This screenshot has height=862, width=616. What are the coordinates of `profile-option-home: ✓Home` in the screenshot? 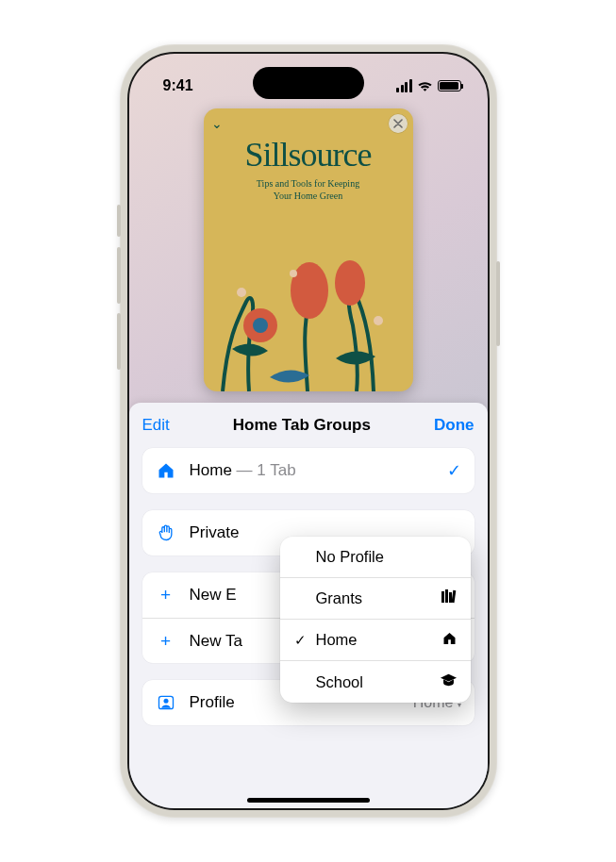 It's located at (375, 640).